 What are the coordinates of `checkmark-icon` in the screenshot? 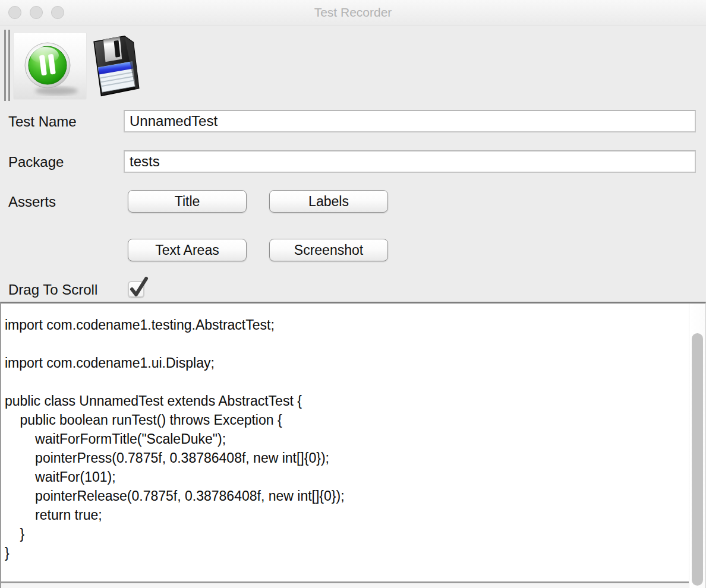 It's located at (139, 288).